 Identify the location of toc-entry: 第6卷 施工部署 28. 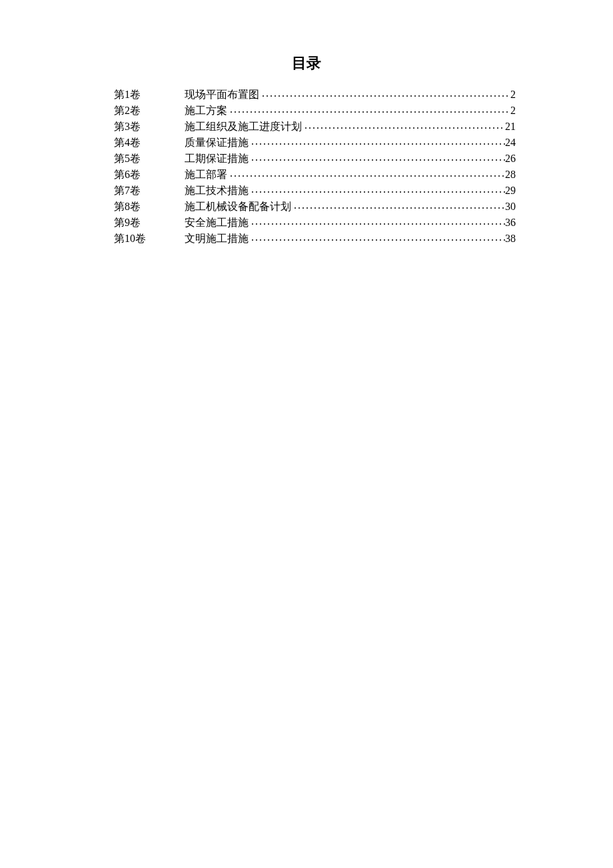
(314, 175).